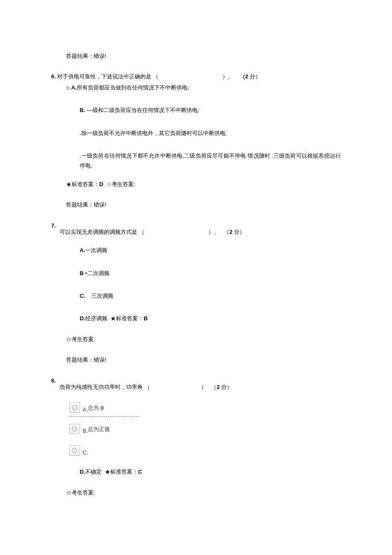  Describe the element at coordinates (225, 204) in the screenshot. I see `q6-result: 答题结果：错误!` at that location.